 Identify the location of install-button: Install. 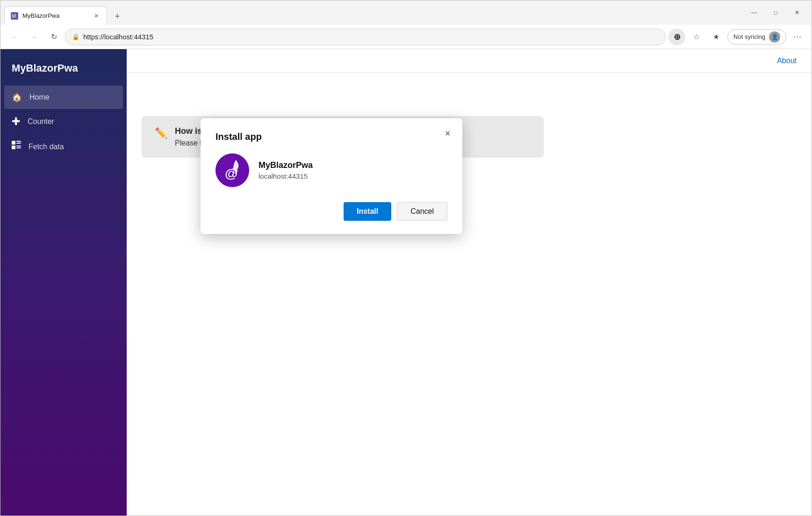
(367, 211).